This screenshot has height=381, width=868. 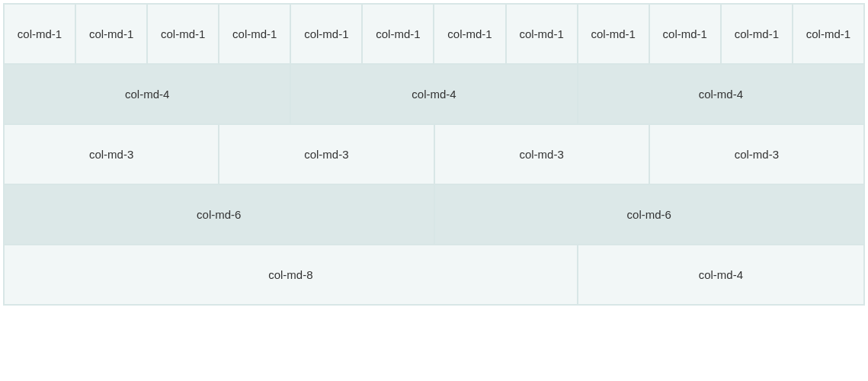 I want to click on grid-cell: col-md-8, so click(x=291, y=274).